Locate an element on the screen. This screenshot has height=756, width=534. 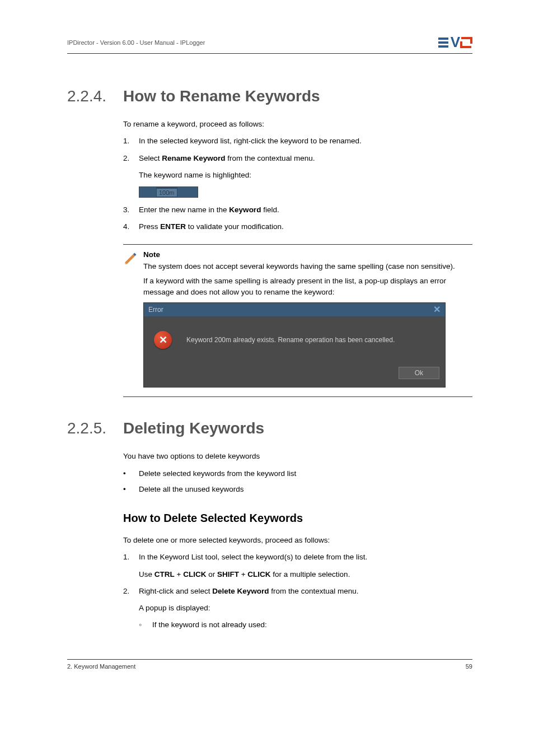
step-number: 4. is located at coordinates (131, 227).